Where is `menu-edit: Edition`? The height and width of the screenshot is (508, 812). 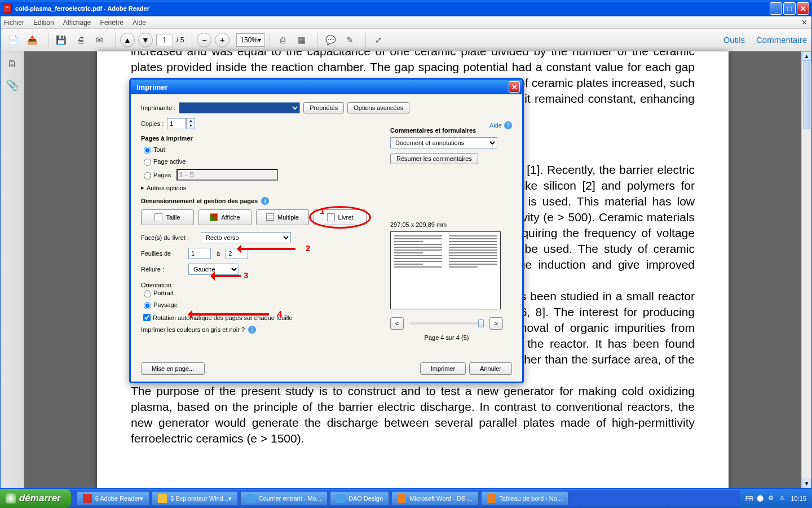 menu-edit: Edition is located at coordinates (44, 23).